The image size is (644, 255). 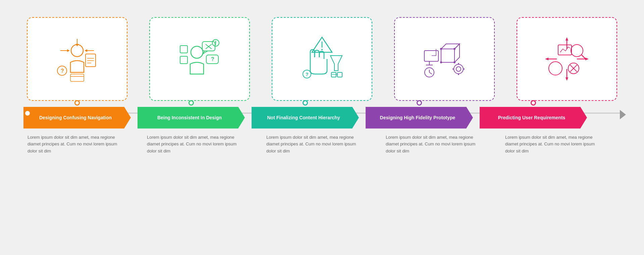 I want to click on desc-3: Lorem ipsum dolor sit dim amet, mea regi…, so click(x=316, y=144).